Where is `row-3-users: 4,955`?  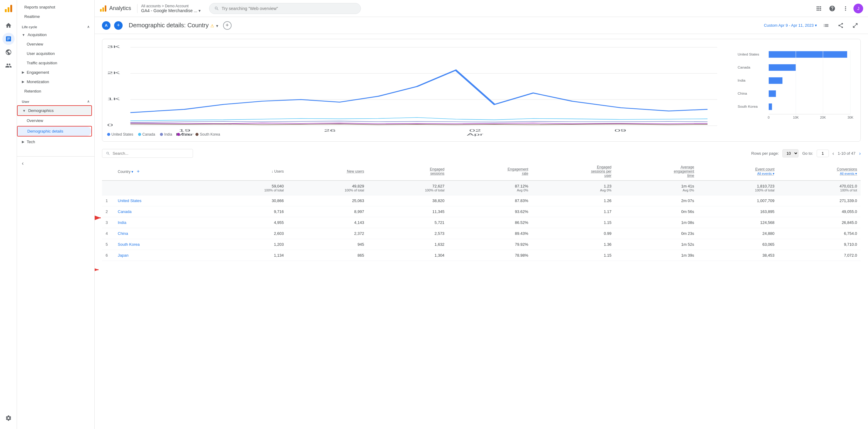 row-3-users: 4,955 is located at coordinates (247, 223).